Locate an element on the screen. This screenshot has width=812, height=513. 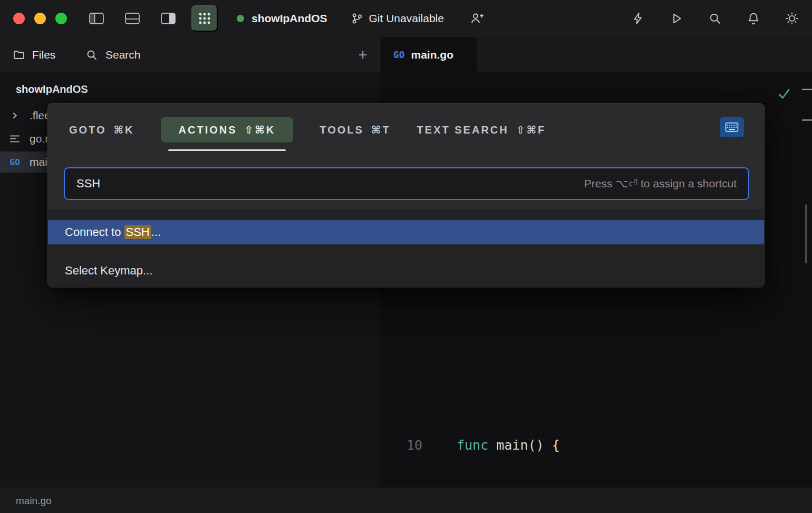
panel-toggles is located at coordinates (132, 18).